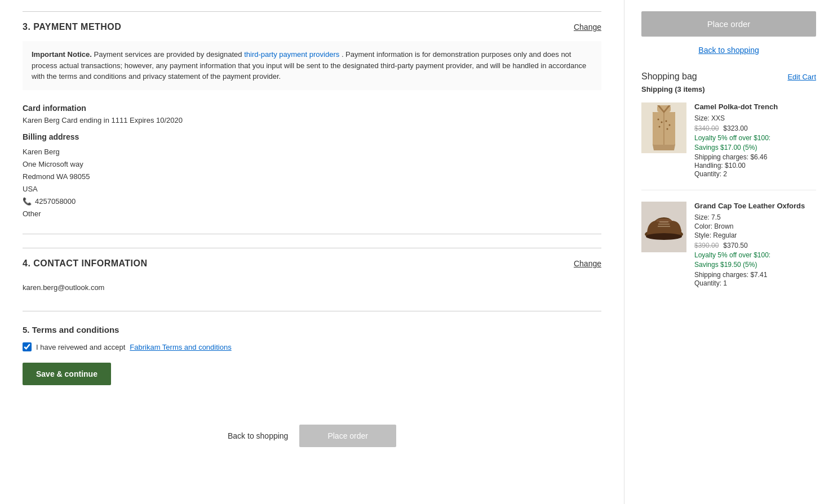  What do you see at coordinates (258, 436) in the screenshot?
I see `back-to-shopping-link-bottom: Back to shopping` at bounding box center [258, 436].